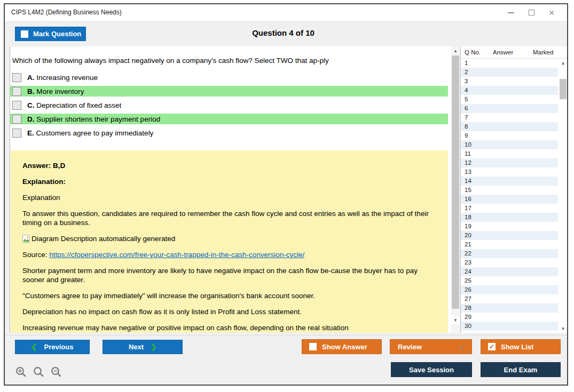  I want to click on close-button: ✕, so click(552, 13).